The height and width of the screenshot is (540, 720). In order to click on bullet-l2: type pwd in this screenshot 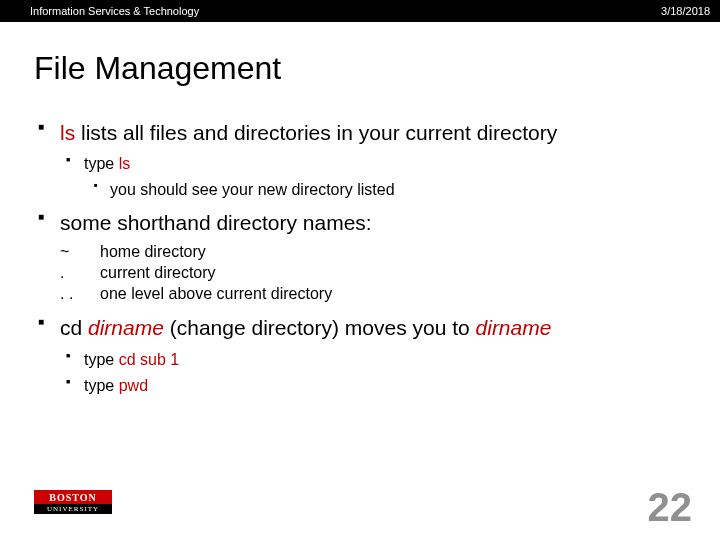, I will do `click(375, 386)`.